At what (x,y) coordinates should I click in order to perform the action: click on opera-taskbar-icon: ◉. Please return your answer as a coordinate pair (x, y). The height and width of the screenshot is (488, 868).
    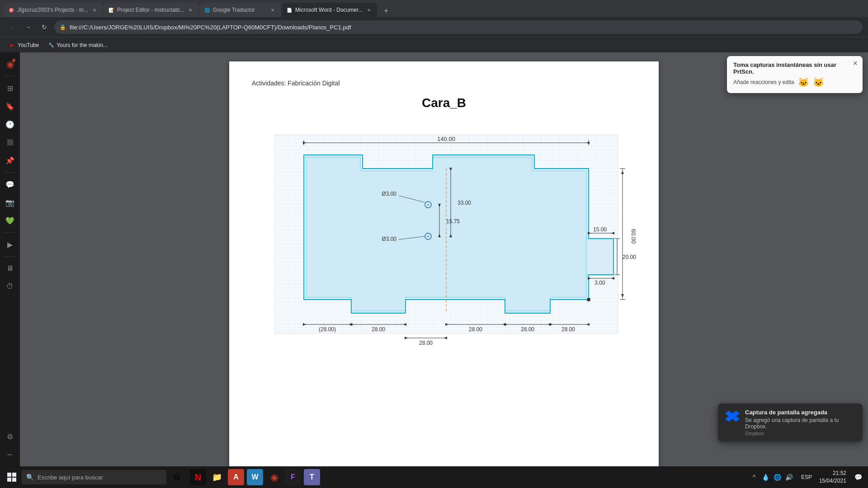
    Looking at the image, I should click on (274, 477).